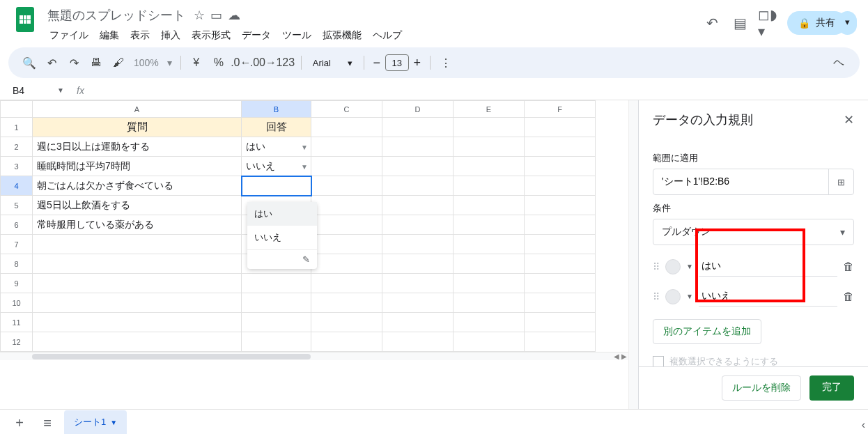 This screenshot has height=434, width=868. I want to click on search-icon: 🔍, so click(29, 63).